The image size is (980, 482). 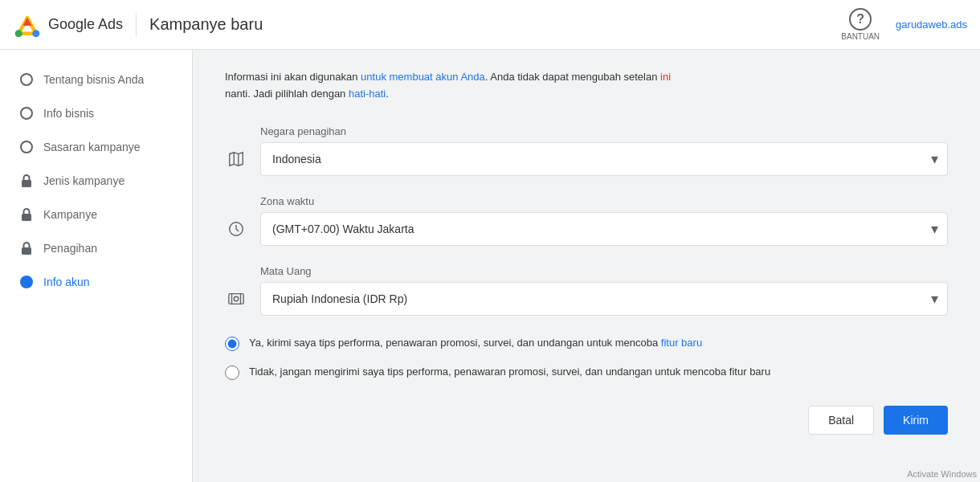 I want to click on fitur-baru-link: fitur baru, so click(x=681, y=342).